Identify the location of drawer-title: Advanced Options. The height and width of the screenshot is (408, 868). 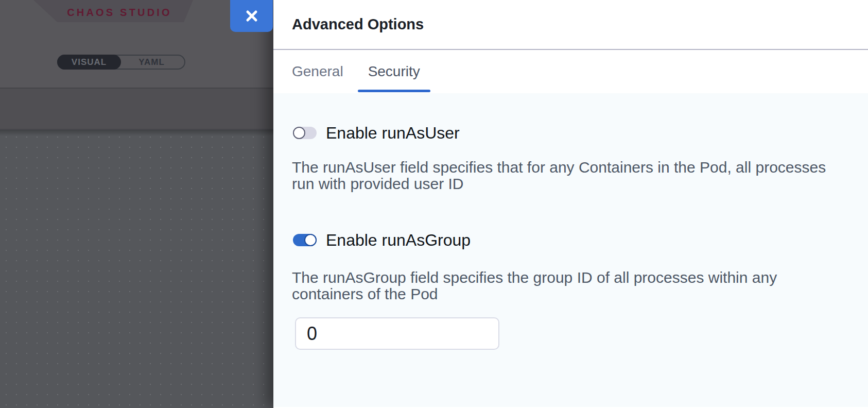
(358, 25).